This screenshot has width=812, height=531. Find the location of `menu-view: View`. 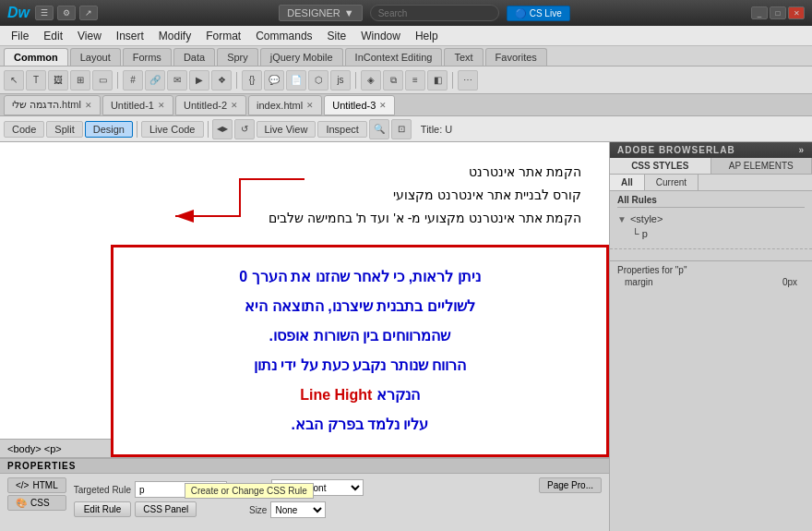

menu-view: View is located at coordinates (90, 36).